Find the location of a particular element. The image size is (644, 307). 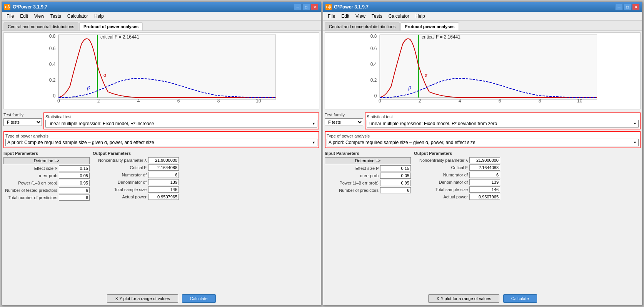

power-type-label-2: Type of power analysis is located at coordinates (348, 136).